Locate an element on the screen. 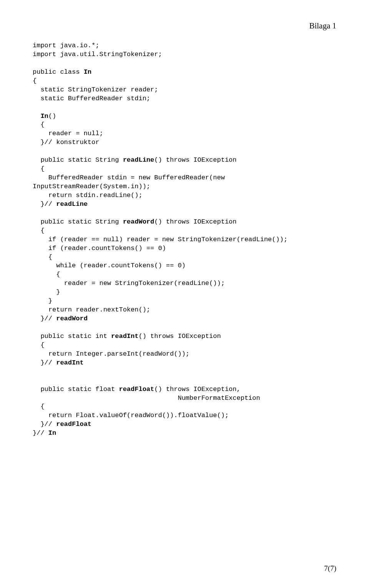 The image size is (369, 588). code-line: return Float.valueOf(readWord()).floatVa… is located at coordinates (131, 416).